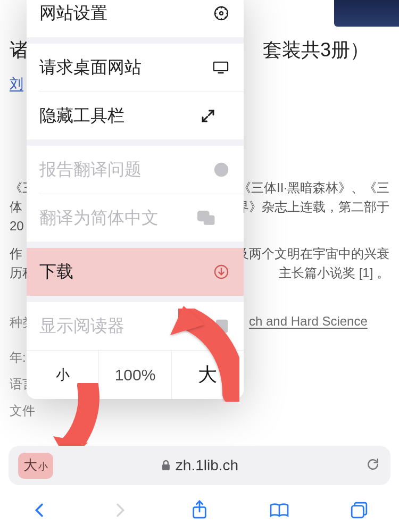  Describe the element at coordinates (200, 466) in the screenshot. I see `address-host: zh.1lib.ch` at that location.